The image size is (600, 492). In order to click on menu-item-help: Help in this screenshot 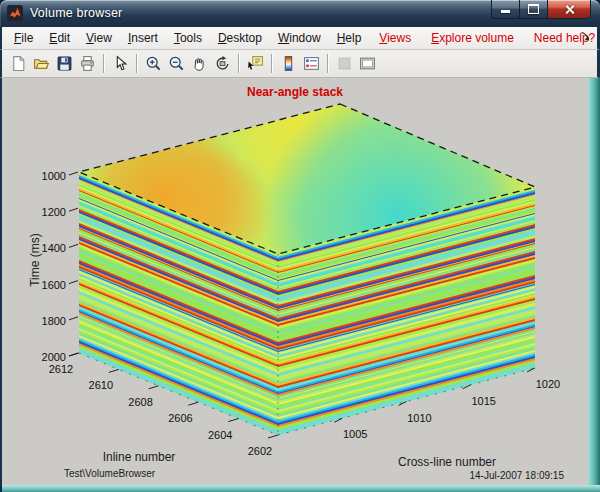, I will do `click(350, 38)`.